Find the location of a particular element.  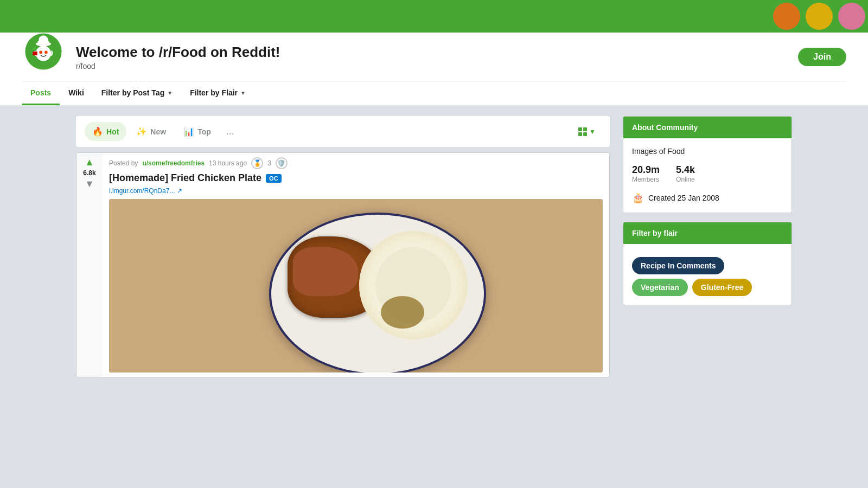

subreddit-header-top: Welcome to /r/Food on Reddit! r/food Joi… is located at coordinates (434, 55).